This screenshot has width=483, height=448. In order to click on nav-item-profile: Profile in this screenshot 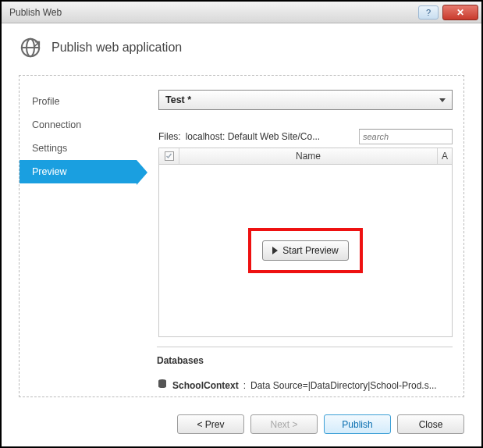, I will do `click(78, 101)`.